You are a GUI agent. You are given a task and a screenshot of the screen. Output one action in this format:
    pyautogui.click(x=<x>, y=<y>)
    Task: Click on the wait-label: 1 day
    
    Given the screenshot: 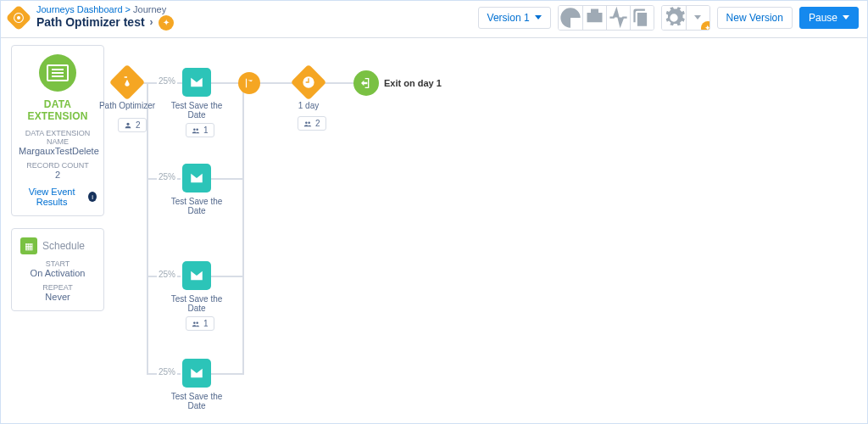 What is the action you would take?
    pyautogui.click(x=309, y=105)
    